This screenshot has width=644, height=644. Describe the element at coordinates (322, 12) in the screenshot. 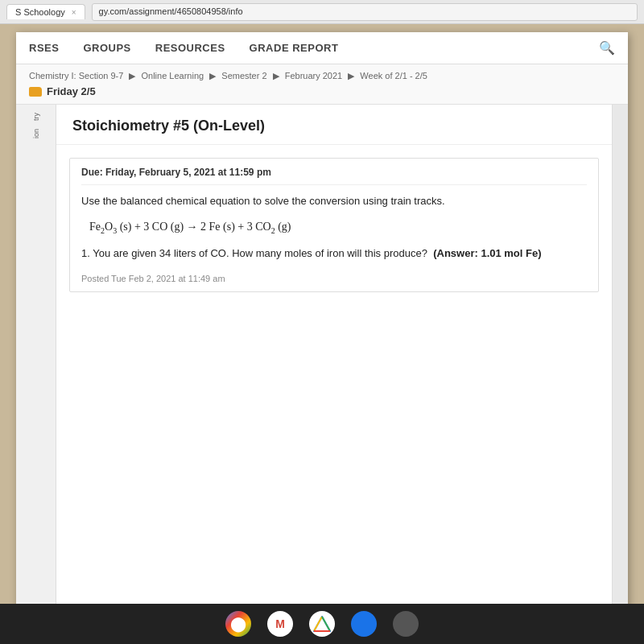

I see `browser-chrome: S Schoology × gy.com/assignment/46508049…` at that location.